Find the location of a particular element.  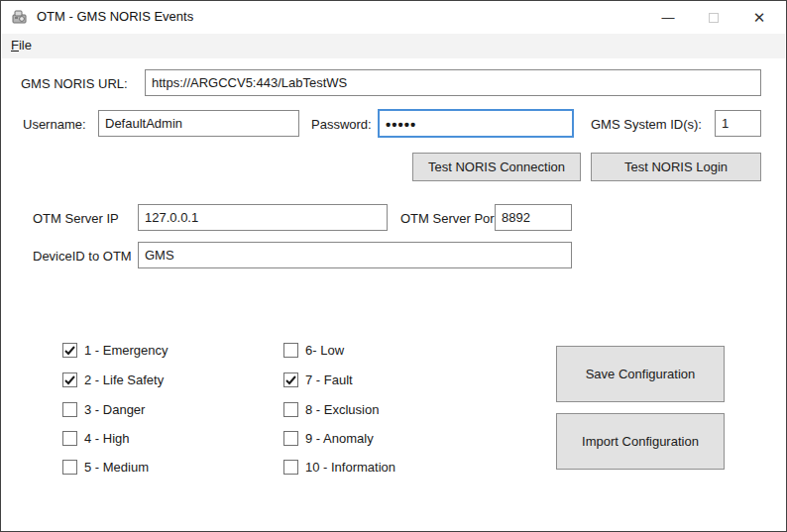

close-icon: ✕ is located at coordinates (759, 18).